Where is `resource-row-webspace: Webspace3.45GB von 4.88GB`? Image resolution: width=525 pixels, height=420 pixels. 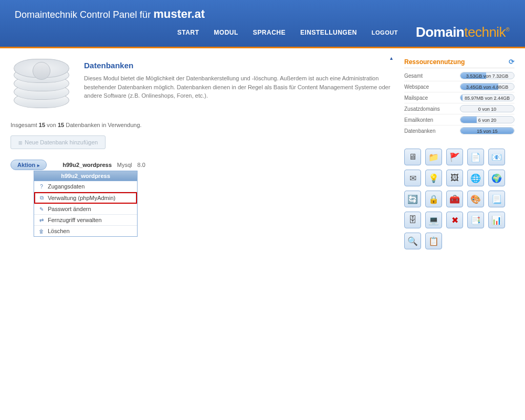 resource-row-webspace: Webspace3.45GB von 4.88GB is located at coordinates (459, 87).